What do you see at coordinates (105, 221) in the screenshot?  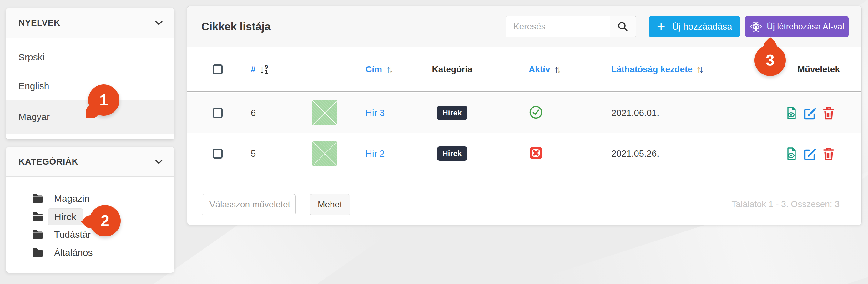 I see `callout-badge-2: 2` at bounding box center [105, 221].